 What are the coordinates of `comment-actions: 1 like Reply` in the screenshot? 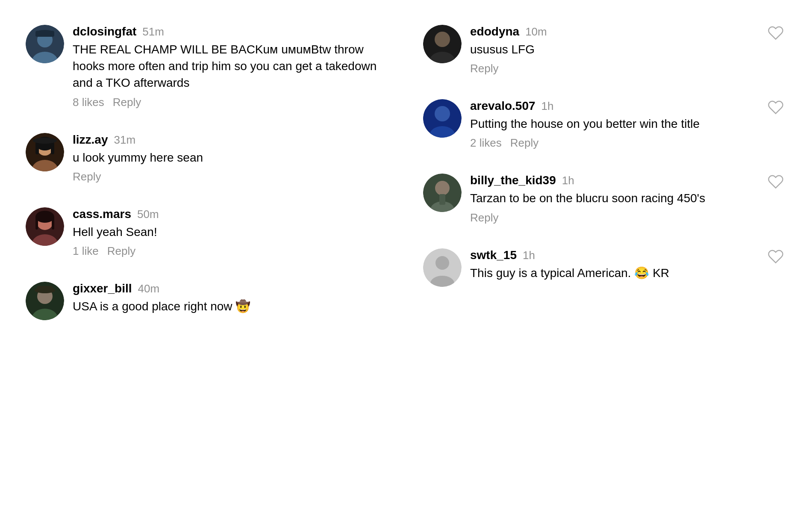 It's located at (231, 251).